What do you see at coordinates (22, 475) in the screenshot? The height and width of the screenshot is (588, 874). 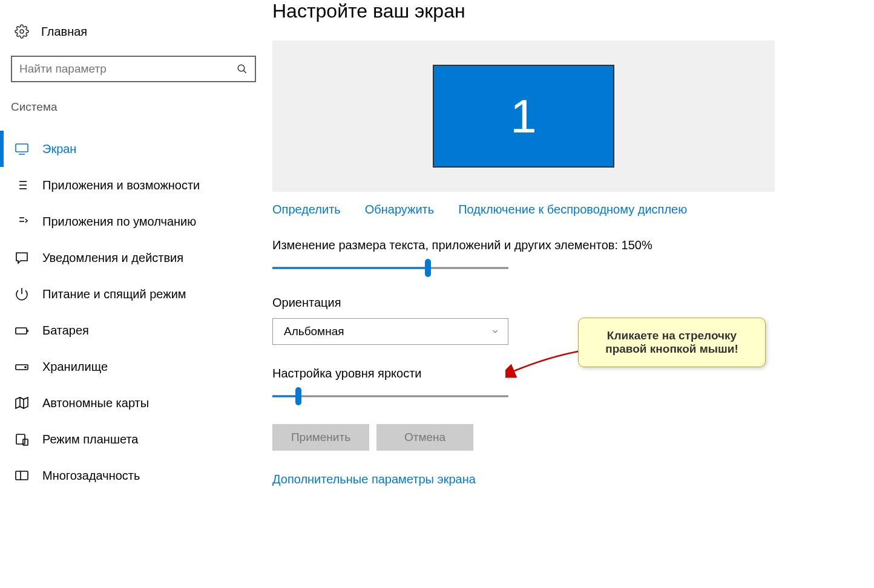 I see `multitask-icon` at bounding box center [22, 475].